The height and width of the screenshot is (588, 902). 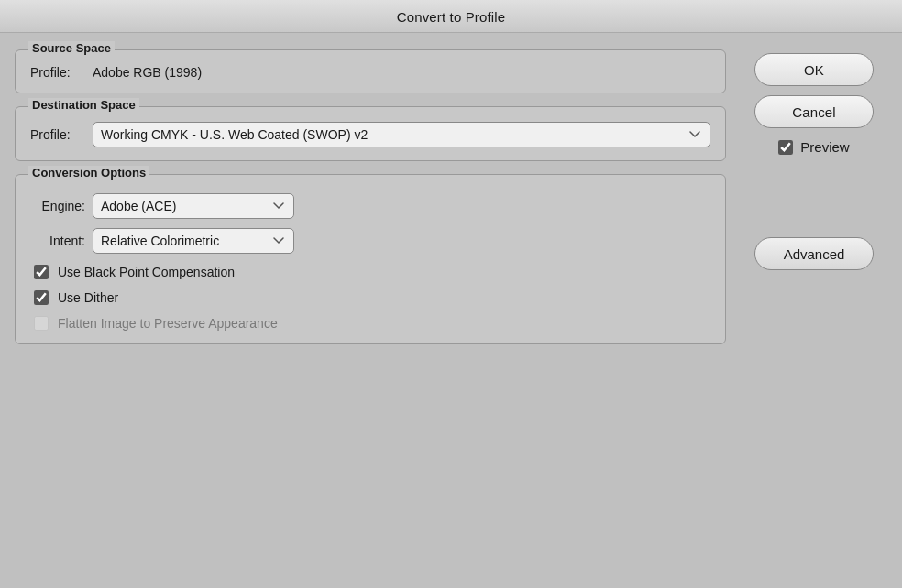 What do you see at coordinates (41, 323) in the screenshot?
I see `flatten-checkbox` at bounding box center [41, 323].